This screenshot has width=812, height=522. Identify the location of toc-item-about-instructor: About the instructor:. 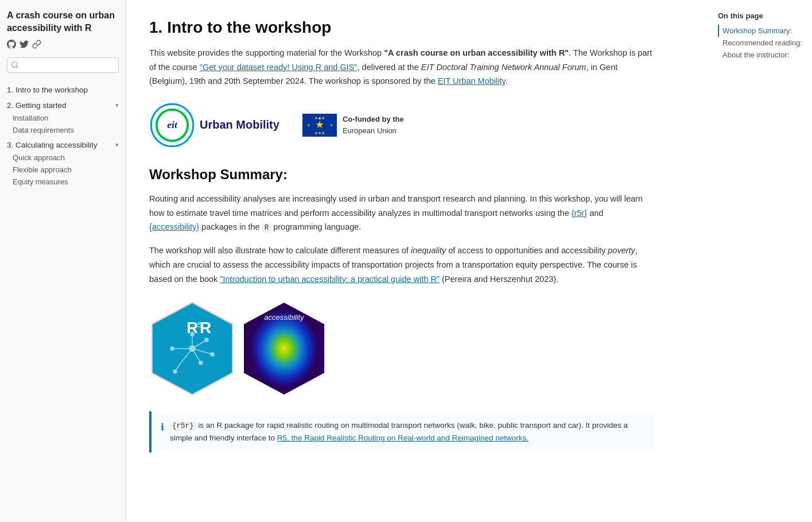
(760, 55).